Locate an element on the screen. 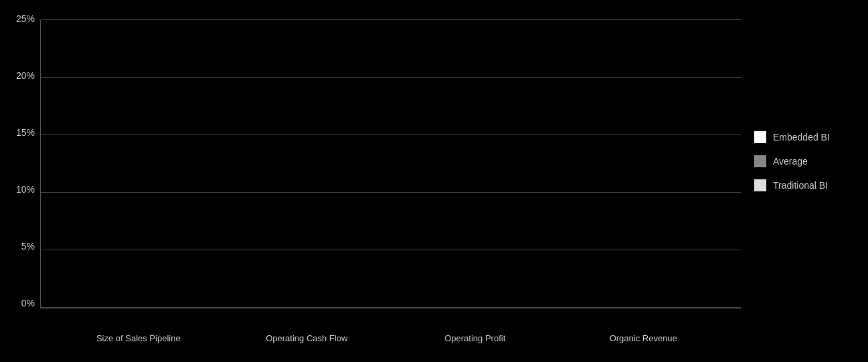 The height and width of the screenshot is (362, 868). x-axis-label: Operating Profit is located at coordinates (475, 339).